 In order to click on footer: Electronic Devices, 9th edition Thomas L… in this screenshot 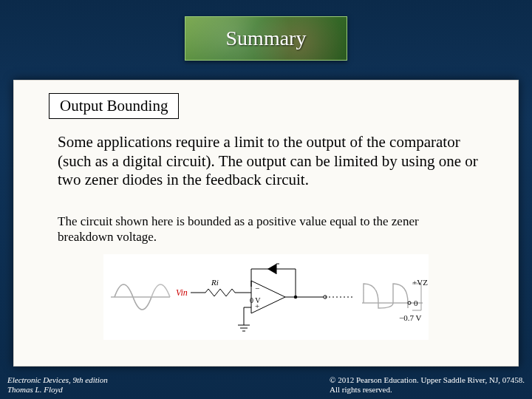, I will do `click(266, 383)`.